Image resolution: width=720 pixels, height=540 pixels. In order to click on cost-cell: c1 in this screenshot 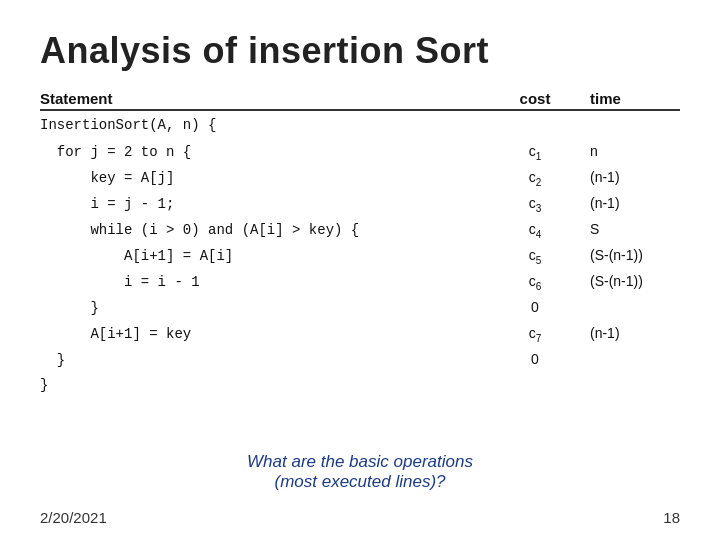, I will do `click(535, 152)`.